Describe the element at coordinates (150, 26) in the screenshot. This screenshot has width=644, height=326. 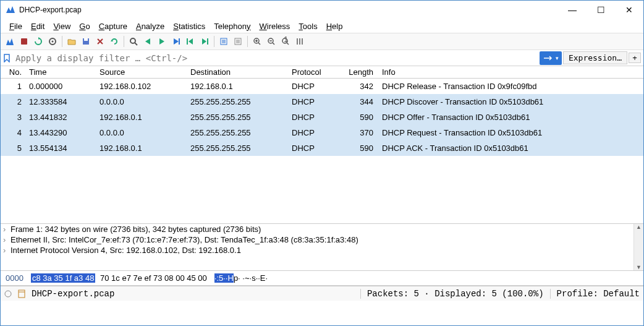
I see `menu-analyze: Analyze` at that location.